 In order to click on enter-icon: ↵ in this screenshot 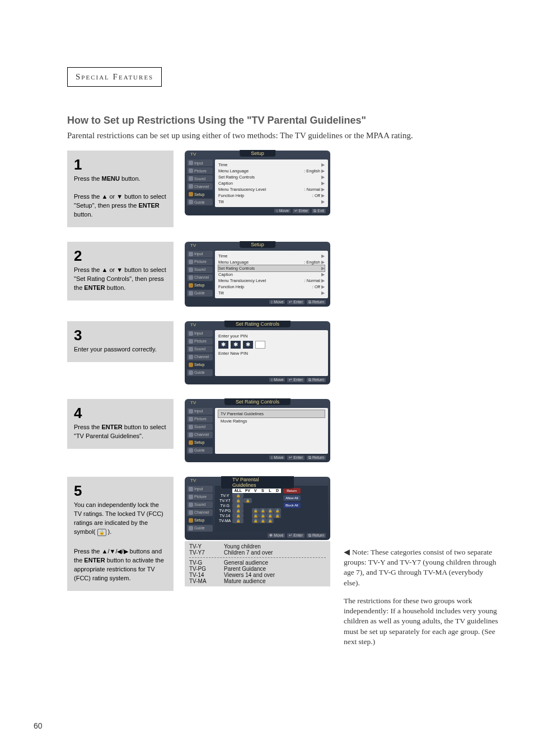, I will do `click(291, 535)`.